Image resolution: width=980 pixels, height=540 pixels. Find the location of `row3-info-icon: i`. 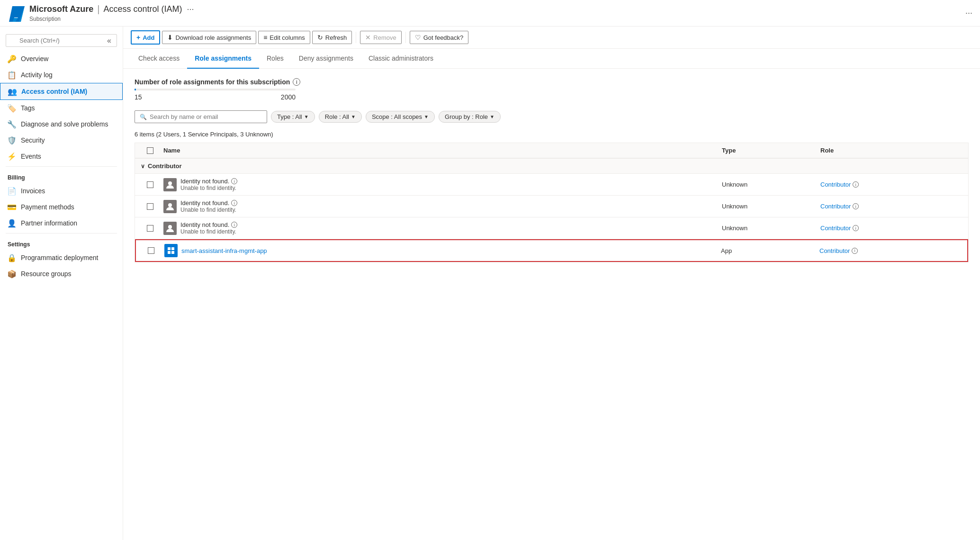

row3-info-icon: i is located at coordinates (234, 225).